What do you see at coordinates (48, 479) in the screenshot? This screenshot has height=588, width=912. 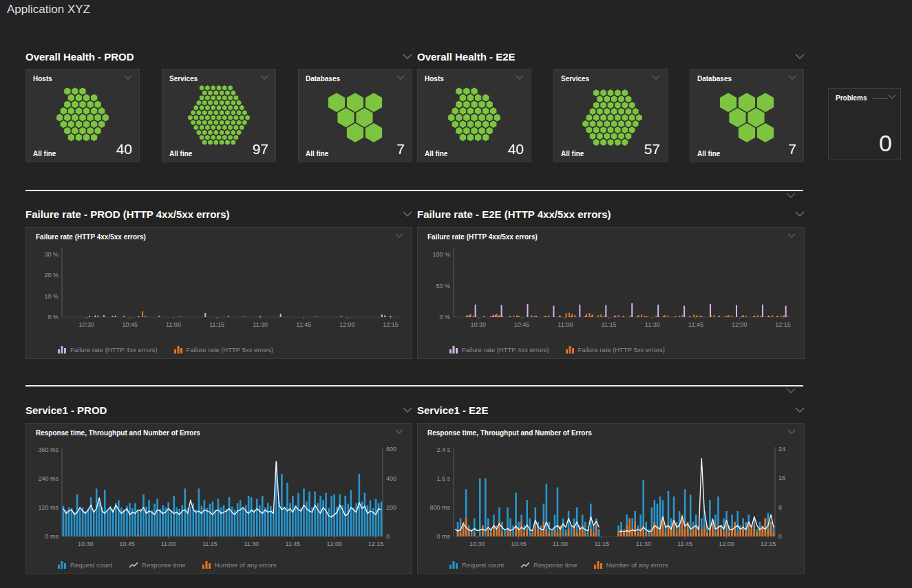 I see `svg-text: 240 ms` at bounding box center [48, 479].